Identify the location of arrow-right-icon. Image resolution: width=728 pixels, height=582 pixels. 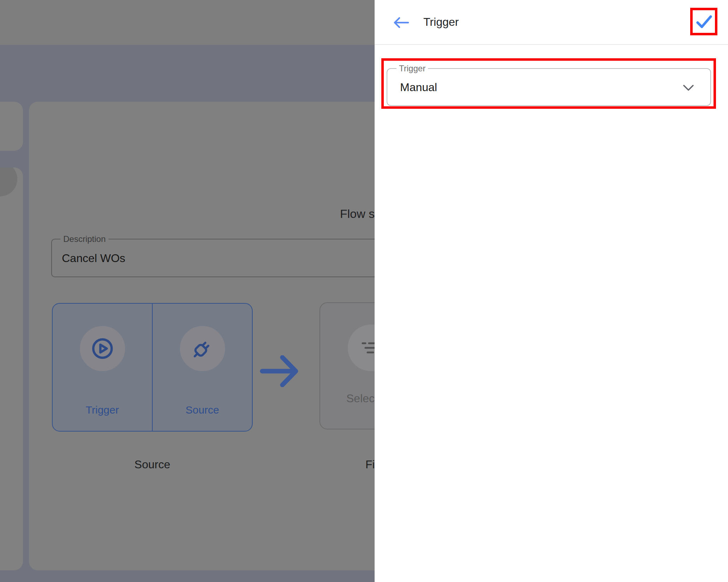
(280, 371).